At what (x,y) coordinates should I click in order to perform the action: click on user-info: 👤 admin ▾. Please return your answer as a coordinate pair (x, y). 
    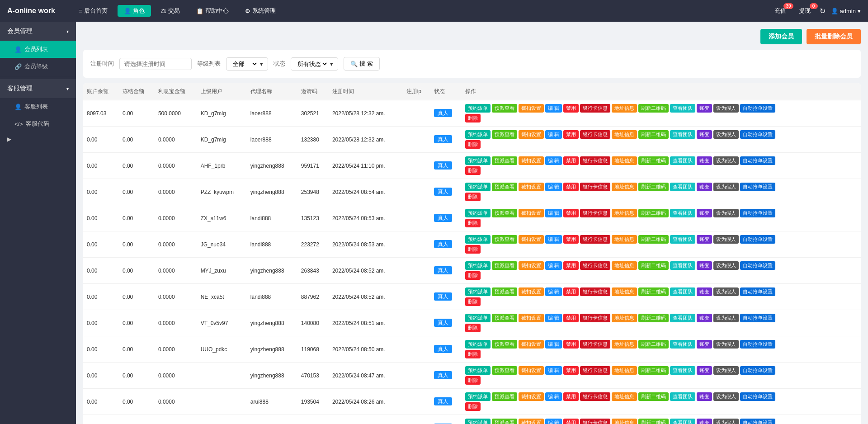
    Looking at the image, I should click on (846, 11).